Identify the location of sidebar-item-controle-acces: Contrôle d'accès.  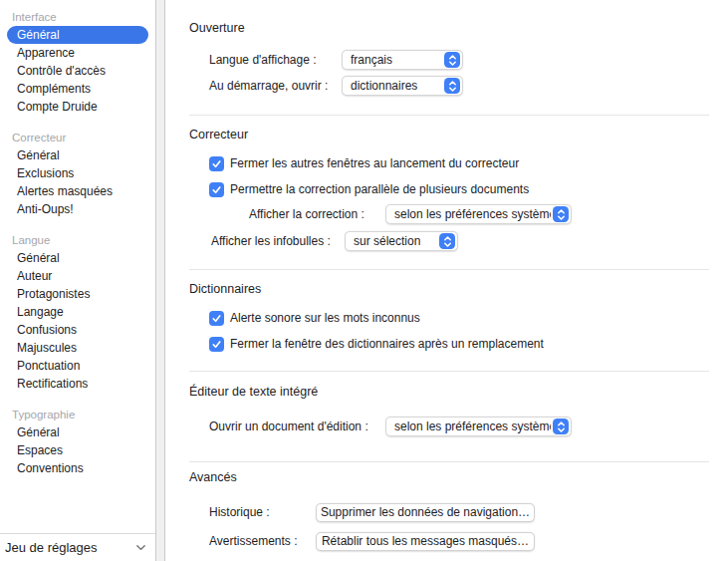
(78, 71).